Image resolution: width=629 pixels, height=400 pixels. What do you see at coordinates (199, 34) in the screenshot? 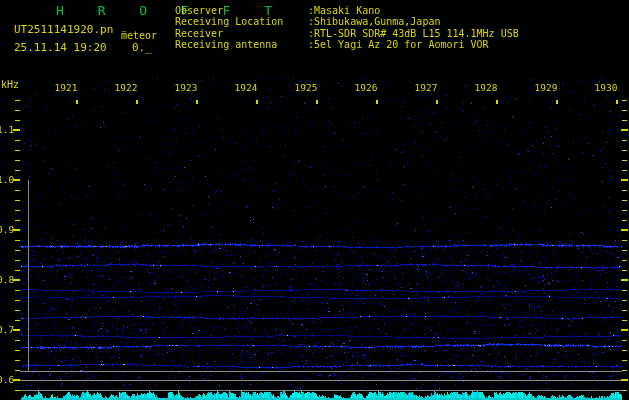
I see `field-label-receiver: Receiver` at bounding box center [199, 34].